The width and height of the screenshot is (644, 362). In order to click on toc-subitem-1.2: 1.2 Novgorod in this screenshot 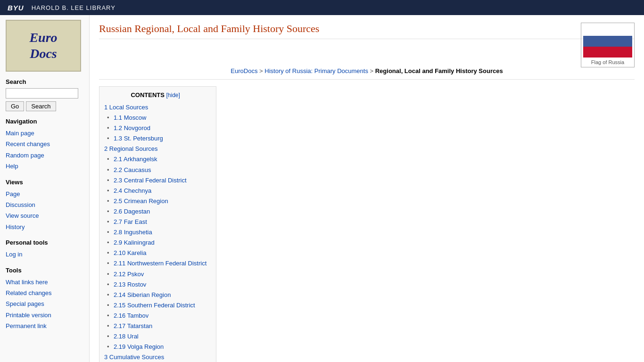, I will do `click(160, 128)`.